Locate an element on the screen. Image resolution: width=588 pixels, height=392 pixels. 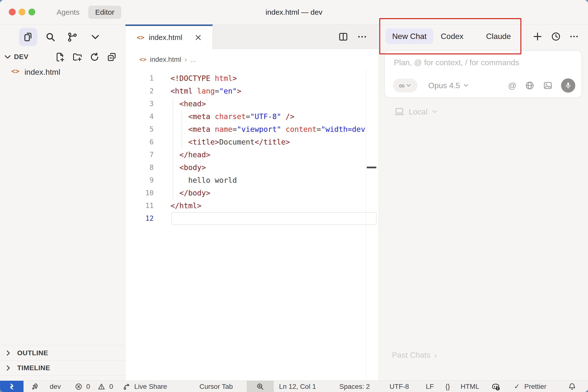
code-line: 6 <title>Document</title> is located at coordinates (246, 142).